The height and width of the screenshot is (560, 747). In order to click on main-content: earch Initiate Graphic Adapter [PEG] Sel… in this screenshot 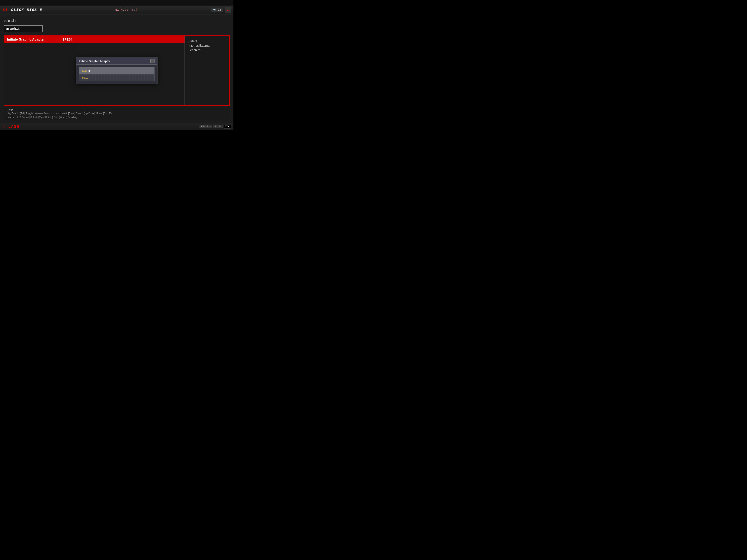, I will do `click(117, 69)`.